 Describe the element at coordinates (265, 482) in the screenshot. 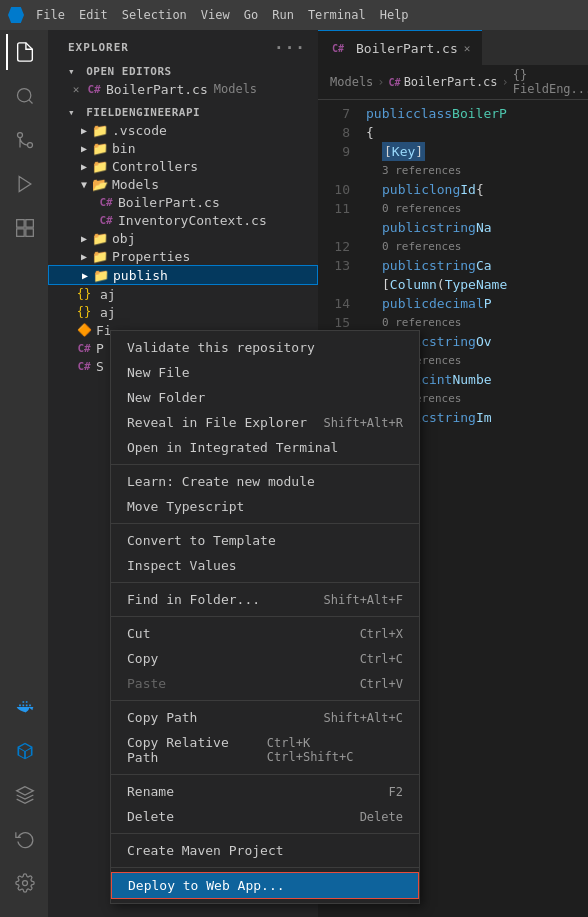

I see `menu-learn-module: Learn: Create new module` at that location.